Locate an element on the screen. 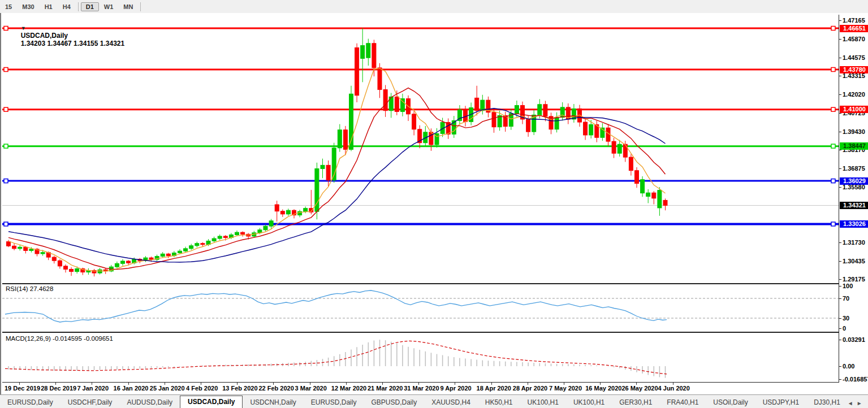 The width and height of the screenshot is (868, 408). macd-histogram is located at coordinates (337, 359).